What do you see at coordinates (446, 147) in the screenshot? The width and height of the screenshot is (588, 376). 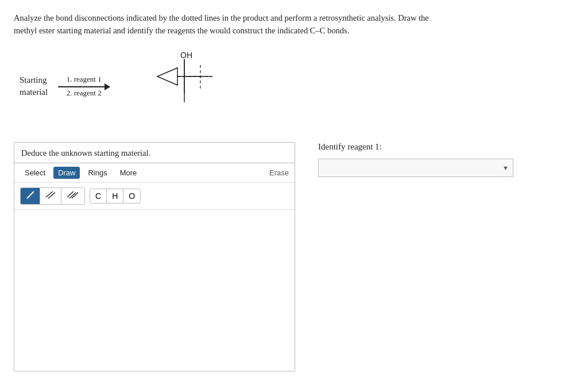 I see `identify-reagent-label: Identify reagent 1:` at bounding box center [446, 147].